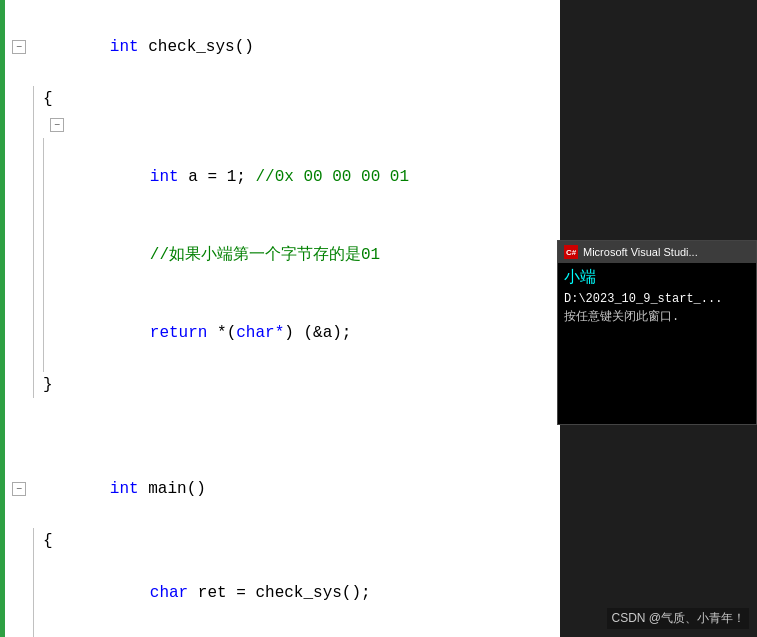  What do you see at coordinates (640, 252) in the screenshot?
I see `terminal-title: Microsoft Visual Studi...` at bounding box center [640, 252].